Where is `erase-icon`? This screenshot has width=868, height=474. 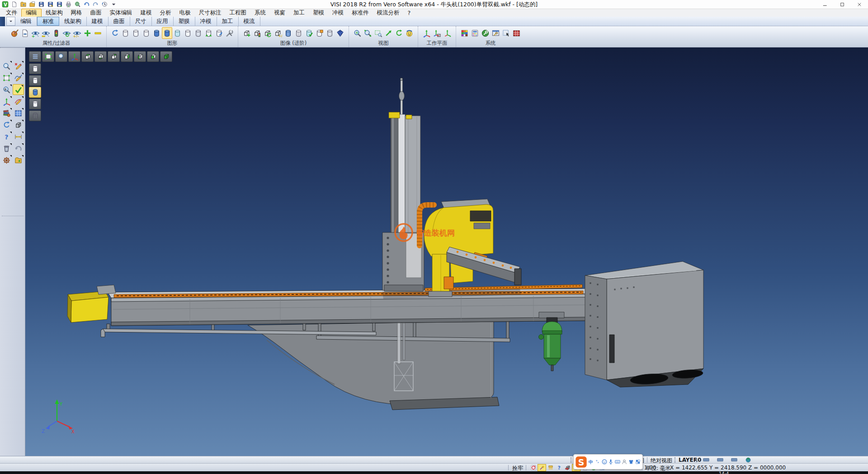 erase-icon is located at coordinates (18, 66).